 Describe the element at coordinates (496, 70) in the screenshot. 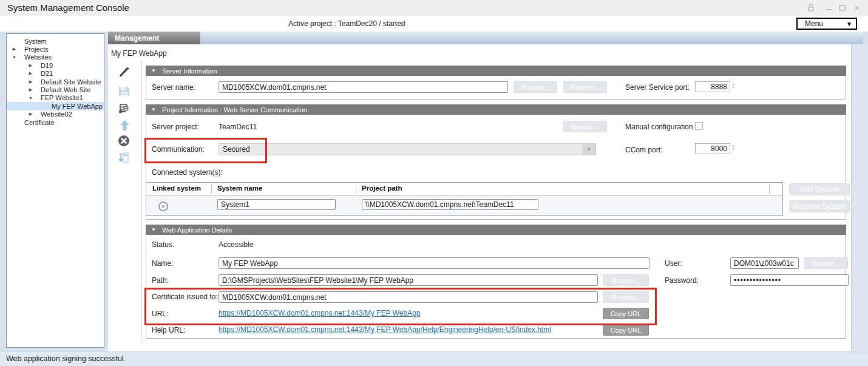

I see `section-header-server-information: ▼ Server Information` at that location.